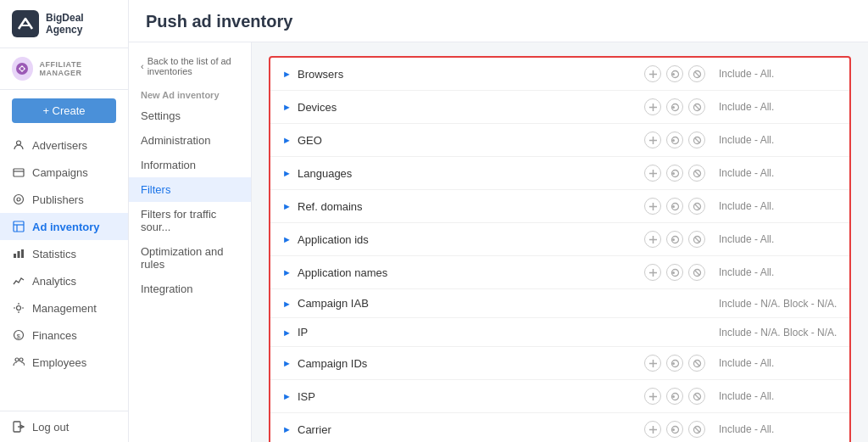 The width and height of the screenshot is (868, 442). I want to click on filter-name: Languages, so click(470, 173).